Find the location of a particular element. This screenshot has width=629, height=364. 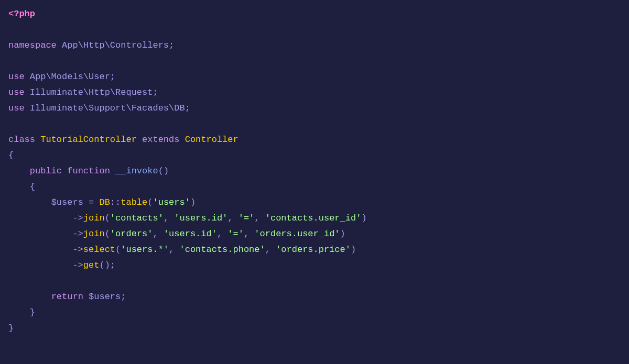

code-line-1: <?php is located at coordinates (314, 14).